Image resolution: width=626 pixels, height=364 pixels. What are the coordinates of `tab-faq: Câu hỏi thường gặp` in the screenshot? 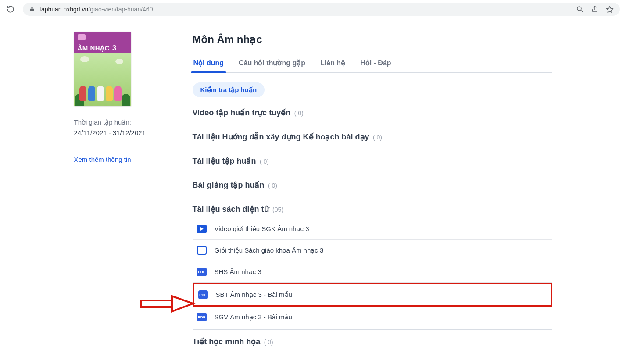 It's located at (272, 66).